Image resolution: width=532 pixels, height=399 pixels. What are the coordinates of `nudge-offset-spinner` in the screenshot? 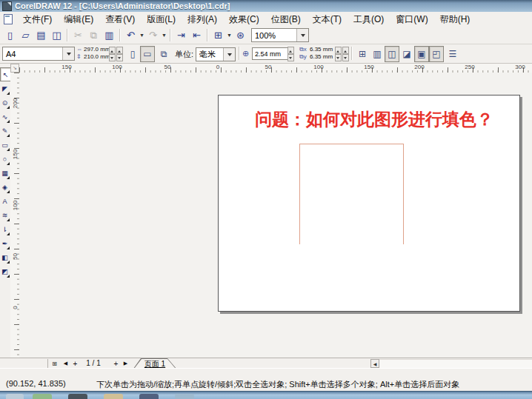 It's located at (290, 53).